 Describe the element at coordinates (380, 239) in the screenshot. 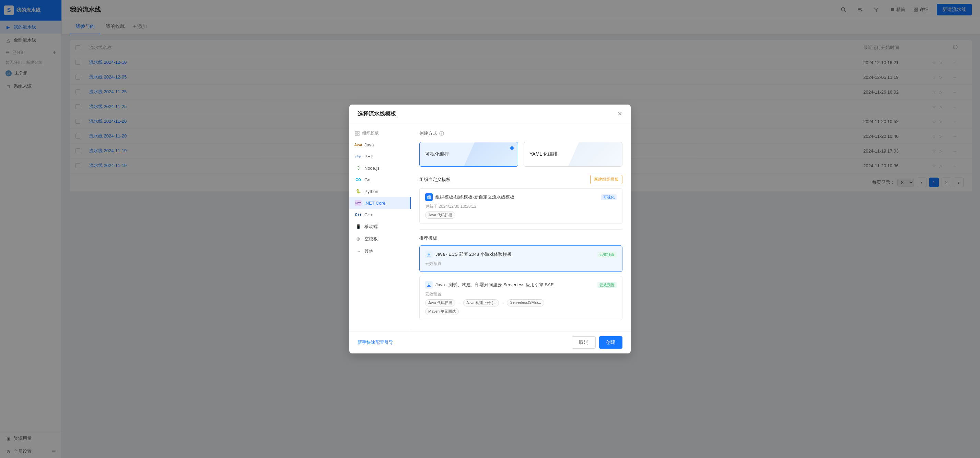

I see `modal-sidebar-item-empty: ⊕ 空模板` at that location.